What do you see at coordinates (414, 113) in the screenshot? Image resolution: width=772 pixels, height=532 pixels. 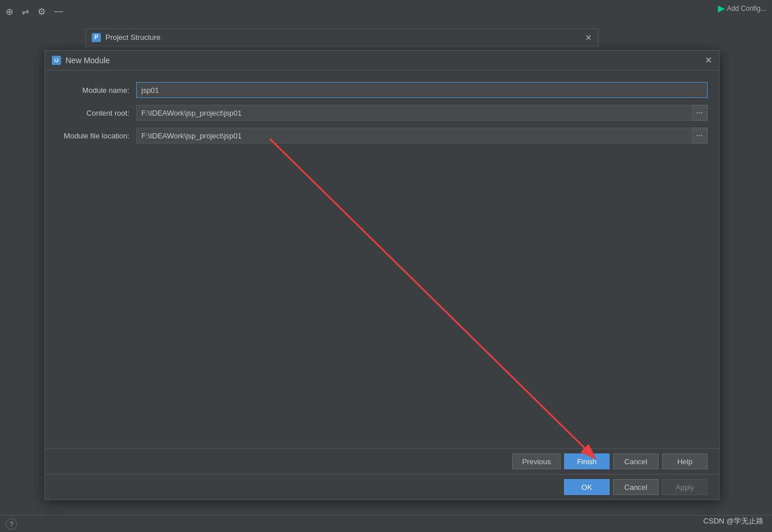 I see `content-root-input` at bounding box center [414, 113].